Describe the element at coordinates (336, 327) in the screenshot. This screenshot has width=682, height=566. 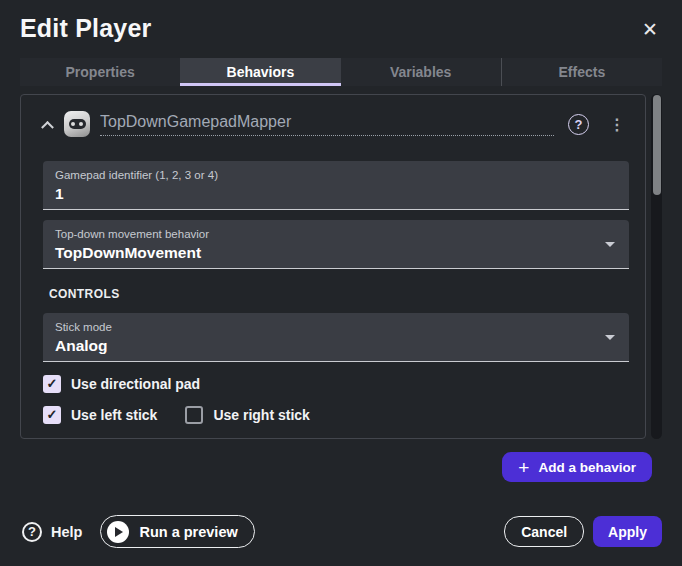
I see `stick-mode-label: Stick mode` at that location.